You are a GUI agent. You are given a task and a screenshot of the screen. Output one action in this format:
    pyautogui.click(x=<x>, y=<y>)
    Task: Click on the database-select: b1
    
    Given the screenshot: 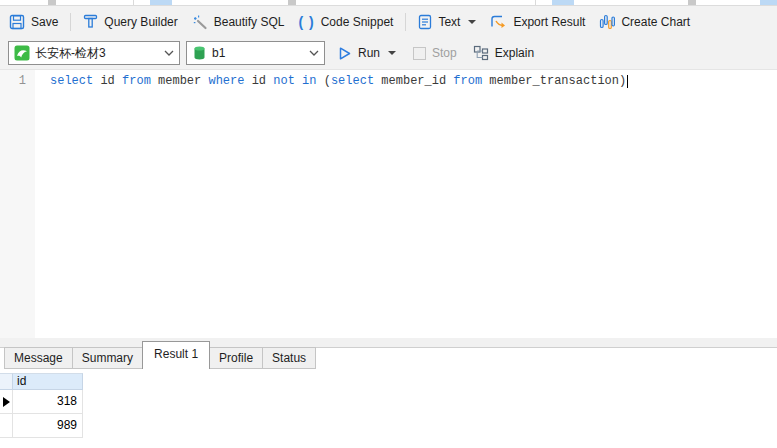 What is the action you would take?
    pyautogui.click(x=256, y=53)
    